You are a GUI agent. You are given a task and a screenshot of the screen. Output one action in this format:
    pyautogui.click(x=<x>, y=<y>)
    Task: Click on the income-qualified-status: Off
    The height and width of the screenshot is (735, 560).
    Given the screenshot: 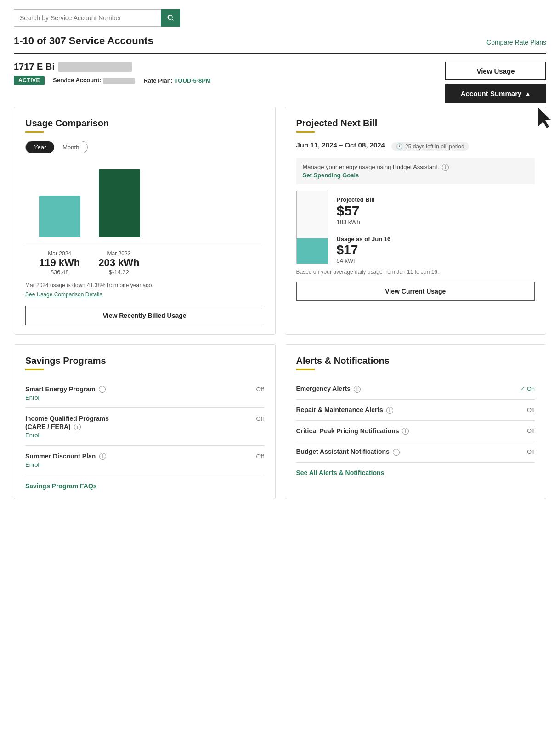 What is the action you would take?
    pyautogui.click(x=260, y=419)
    